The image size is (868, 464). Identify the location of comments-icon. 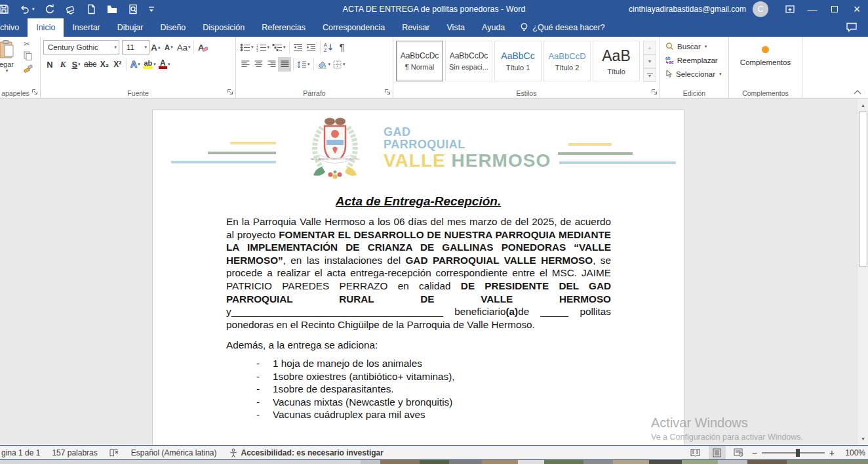
(852, 28).